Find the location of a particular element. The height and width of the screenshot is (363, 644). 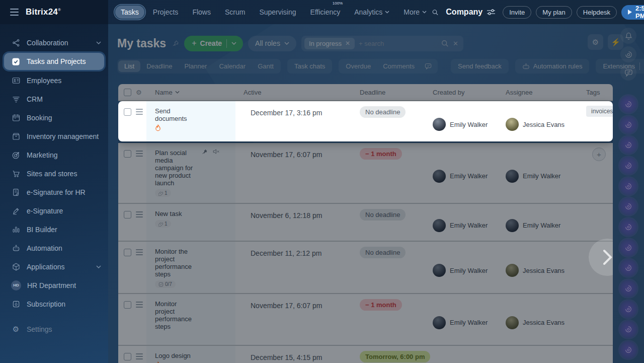

task-chats-button: Task chats is located at coordinates (310, 66).